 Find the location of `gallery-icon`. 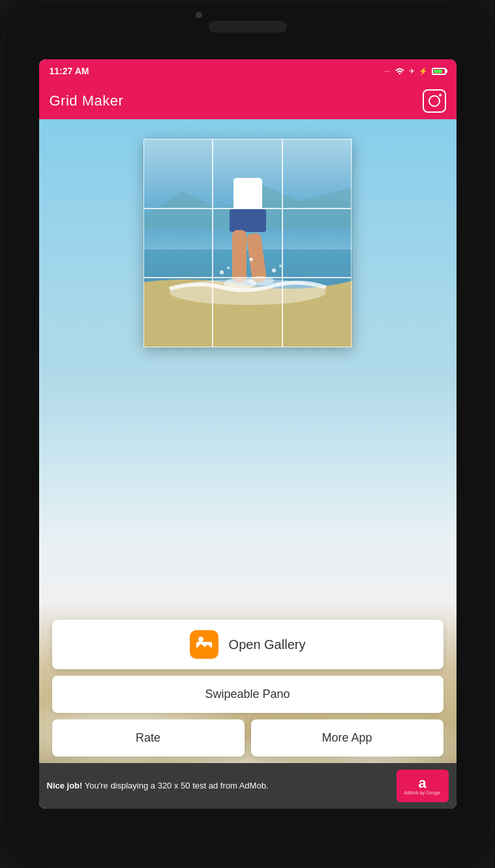

gallery-icon is located at coordinates (204, 644).